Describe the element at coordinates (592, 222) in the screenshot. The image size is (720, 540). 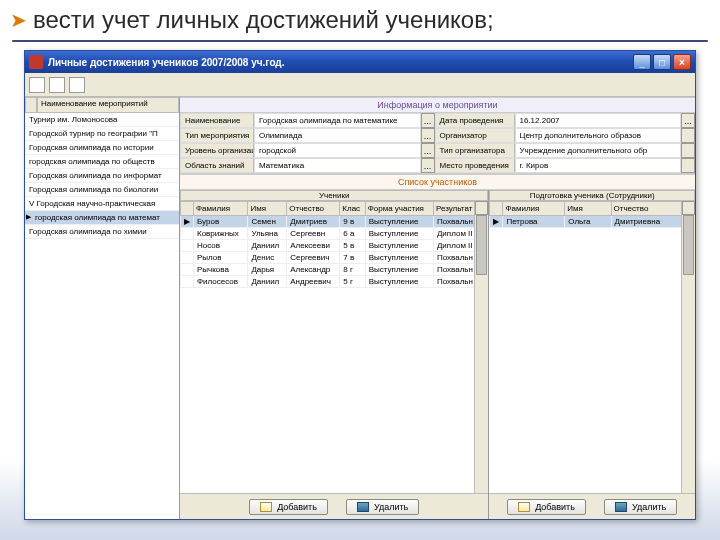
I see `table-row: ▶ПетроваОльгаДмитриевна` at that location.